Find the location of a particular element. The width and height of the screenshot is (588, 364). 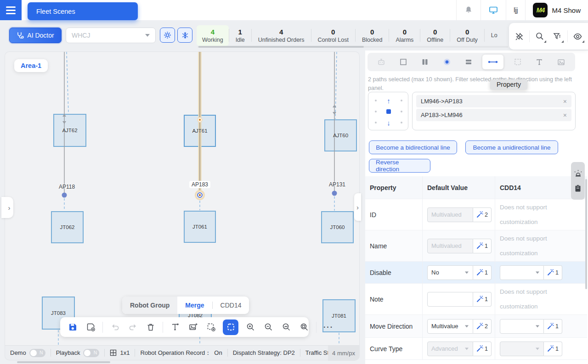

note-default-input is located at coordinates (450, 299).